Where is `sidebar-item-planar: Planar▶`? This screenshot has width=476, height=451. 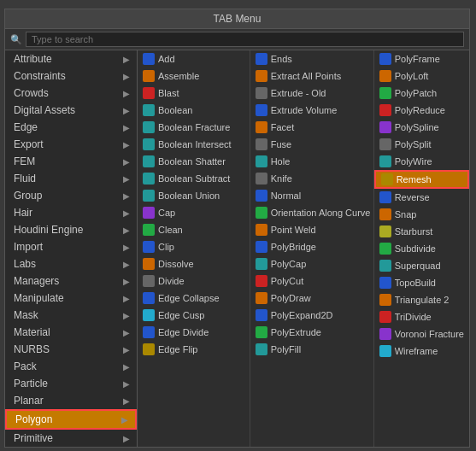
sidebar-item-planar: Planar▶ is located at coordinates (71, 401).